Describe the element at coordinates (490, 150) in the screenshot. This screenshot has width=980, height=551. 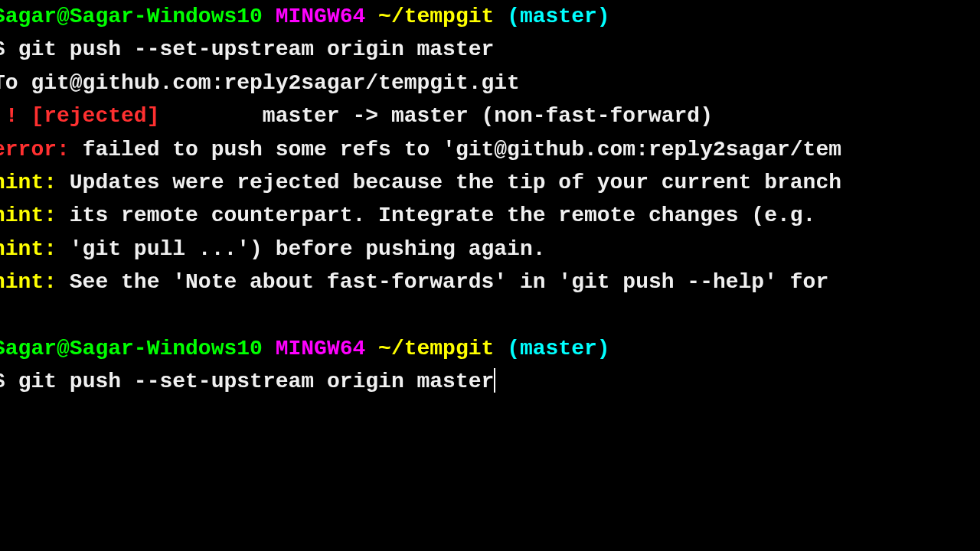
I see `output-error: error: failed to push some refs to 'git@…` at that location.